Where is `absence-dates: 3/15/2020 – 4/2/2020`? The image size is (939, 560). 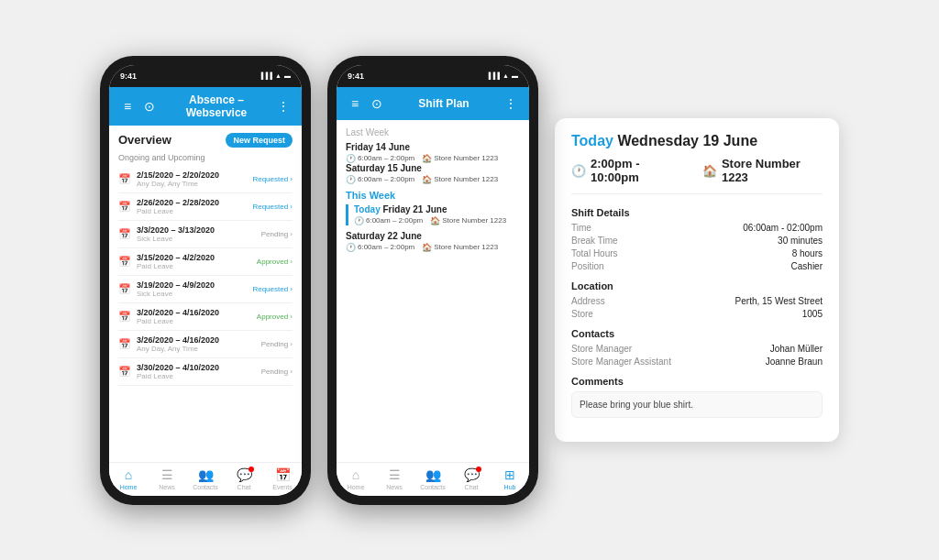
absence-dates: 3/15/2020 – 4/2/2020 is located at coordinates (194, 258).